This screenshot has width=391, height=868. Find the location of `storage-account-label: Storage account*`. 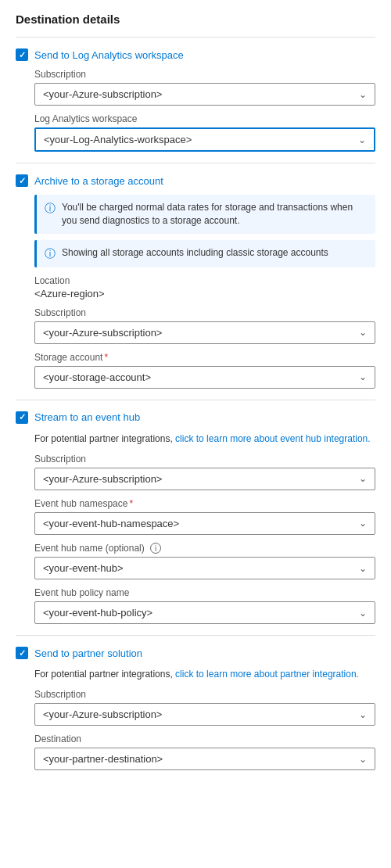

storage-account-label: Storage account* is located at coordinates (205, 357).